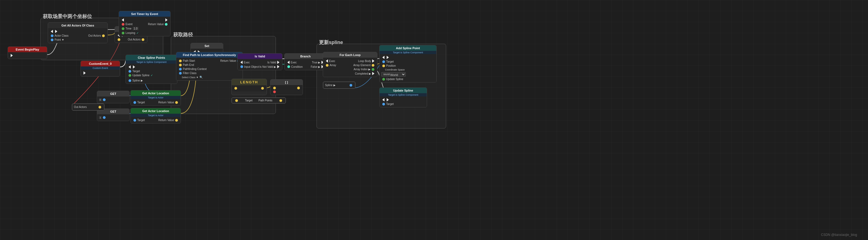  Describe the element at coordinates (395, 79) in the screenshot. I see `update-label: Update Spline` at that location.